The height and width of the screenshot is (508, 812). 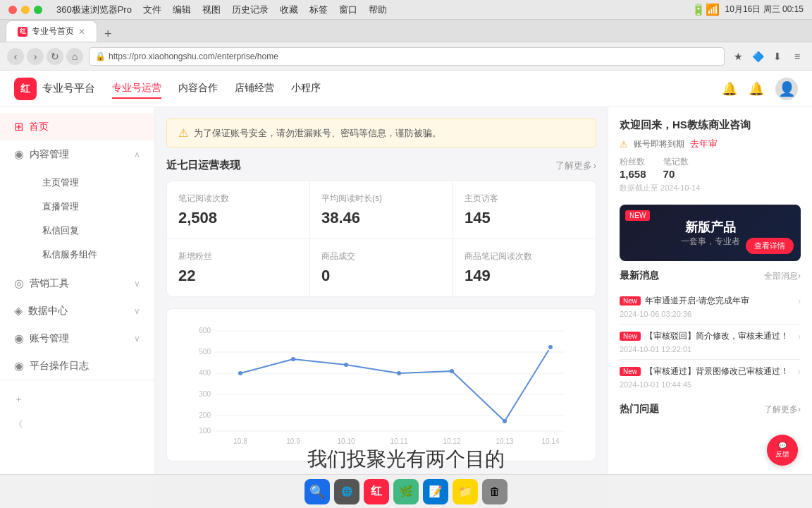 I want to click on sidebar-item-data: ◈ 数据中心 ∨, so click(x=78, y=310).